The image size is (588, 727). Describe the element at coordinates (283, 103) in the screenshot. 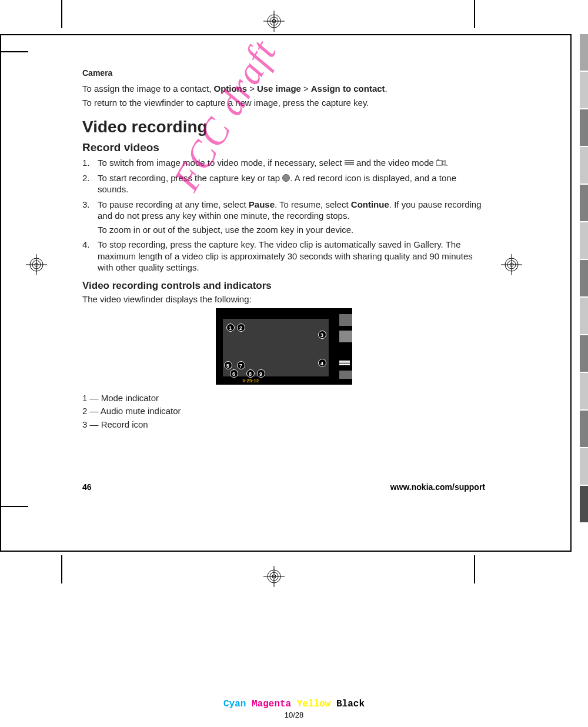

I see `return-paragraph: To return to the viewfinder to capture a…` at that location.